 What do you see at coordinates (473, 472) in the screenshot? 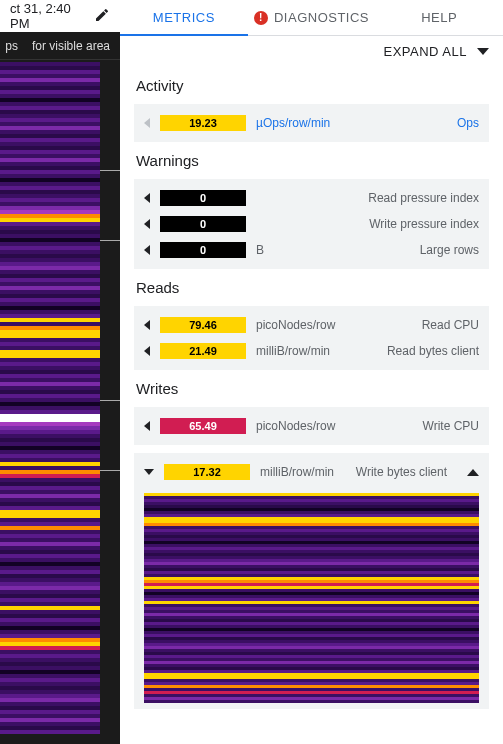
I see `chevron-up-icon` at bounding box center [473, 472].